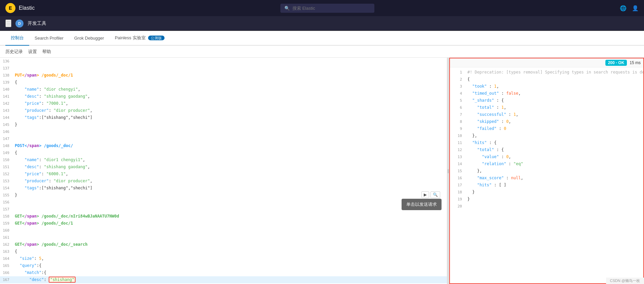 The width and height of the screenshot is (644, 284). I want to click on response-line-content: }, so click(553, 192).